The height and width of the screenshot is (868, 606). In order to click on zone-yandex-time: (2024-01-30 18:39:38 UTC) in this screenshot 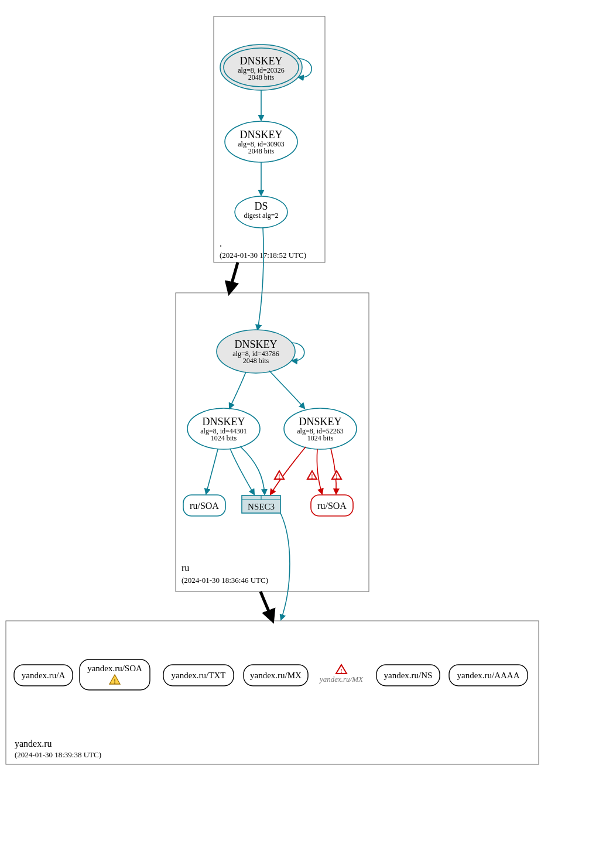, I will do `click(58, 754)`.